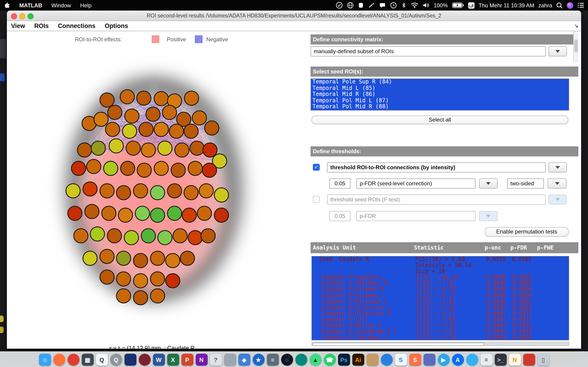 This screenshot has width=588, height=367. I want to click on seed-roi-listbox: Temporal Pole Sup R (84)Temporal Mid L (…, so click(440, 94).